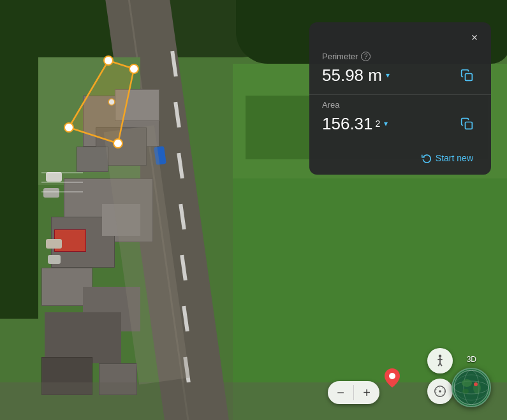  I want to click on perimeter-copy-button, so click(467, 75).